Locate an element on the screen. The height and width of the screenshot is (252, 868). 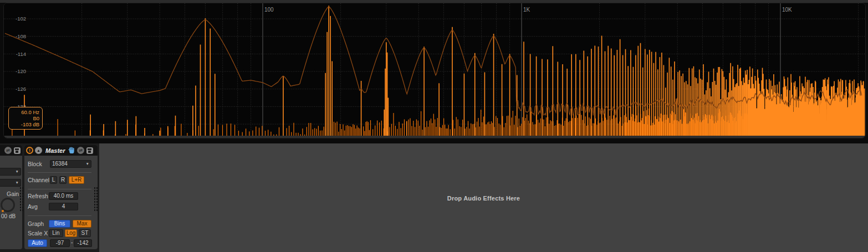
svg-text: 10K is located at coordinates (787, 10).